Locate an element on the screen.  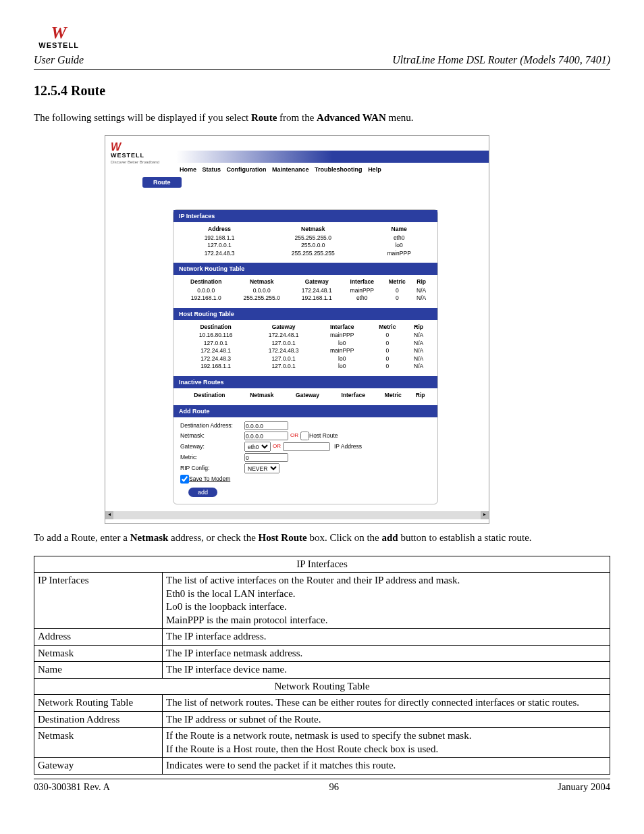
table-row: IP InterfacesThe list of active interfac… is located at coordinates (323, 601).